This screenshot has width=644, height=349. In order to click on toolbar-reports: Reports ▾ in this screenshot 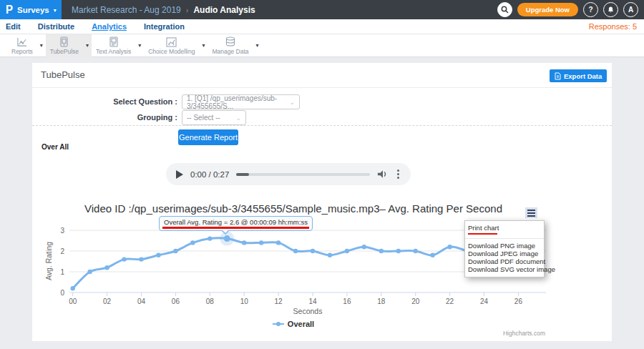, I will do `click(26, 46)`.